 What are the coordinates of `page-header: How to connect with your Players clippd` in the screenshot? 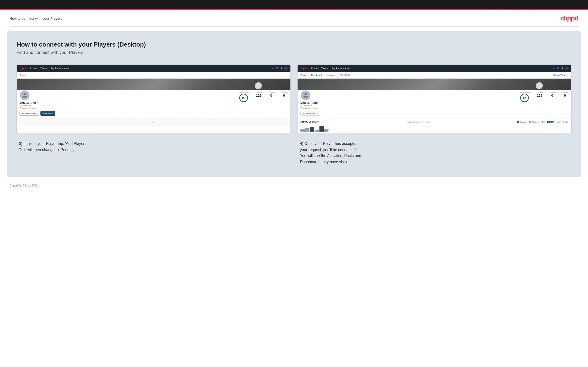 It's located at (294, 18).